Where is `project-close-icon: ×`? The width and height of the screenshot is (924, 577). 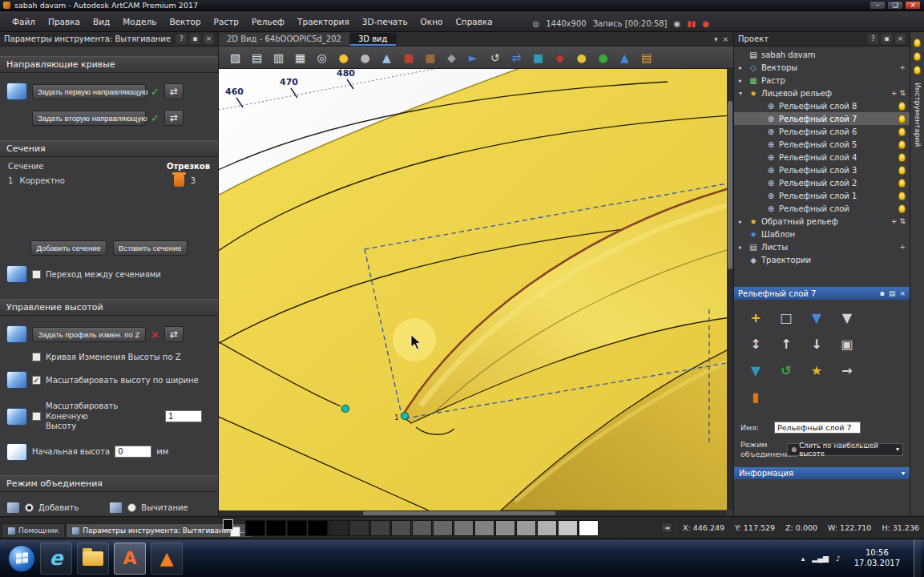 project-close-icon: × is located at coordinates (901, 38).